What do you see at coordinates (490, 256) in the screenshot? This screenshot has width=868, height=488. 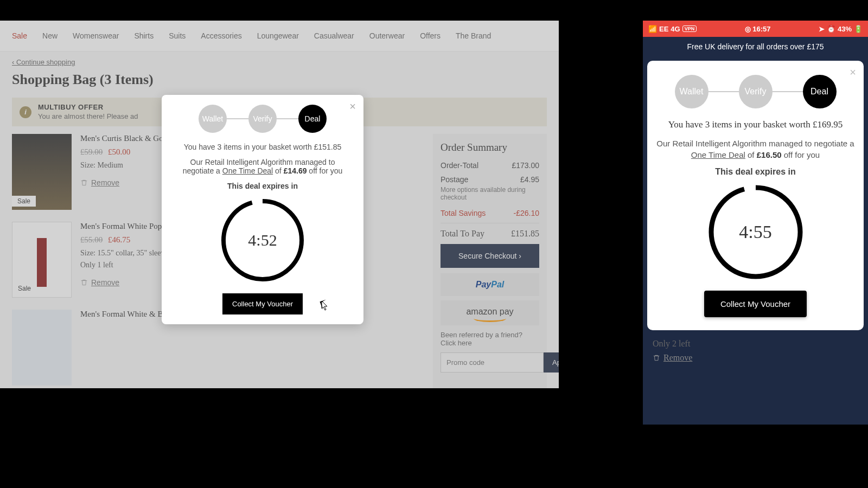 I see `secure-checkout-button: Secure Checkout ›` at bounding box center [490, 256].